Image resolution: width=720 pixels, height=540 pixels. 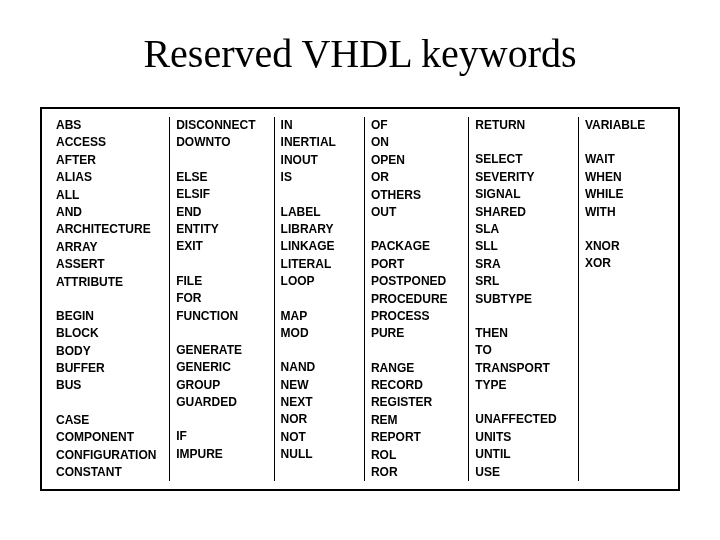 I want to click on keyword: COMPONENT, so click(x=110, y=438).